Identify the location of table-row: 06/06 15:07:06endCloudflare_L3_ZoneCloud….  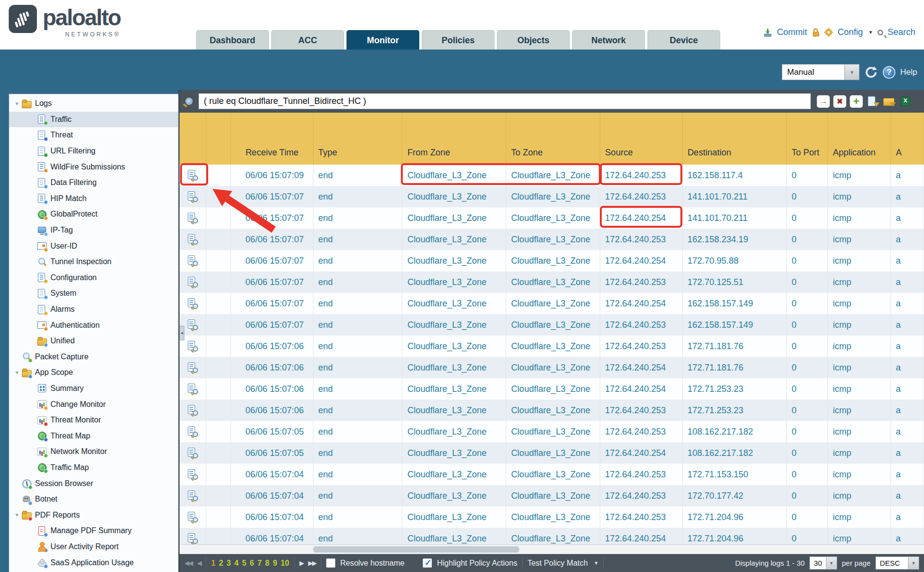
(552, 368).